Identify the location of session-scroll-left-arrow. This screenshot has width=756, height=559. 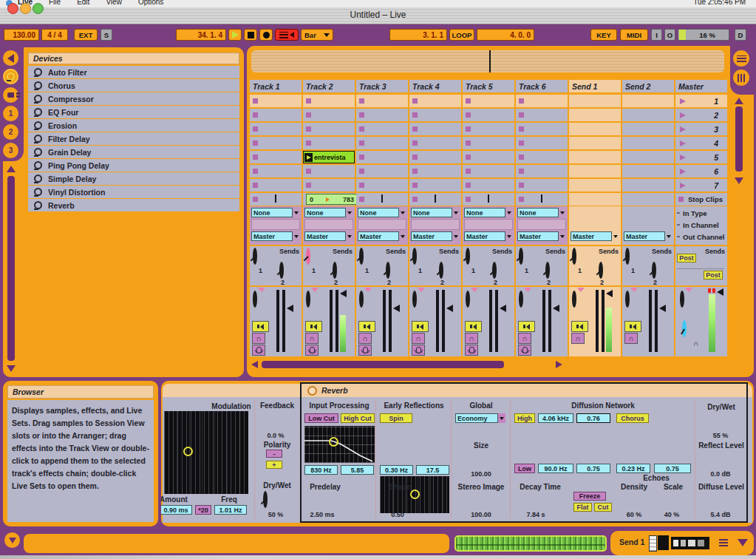
(254, 365).